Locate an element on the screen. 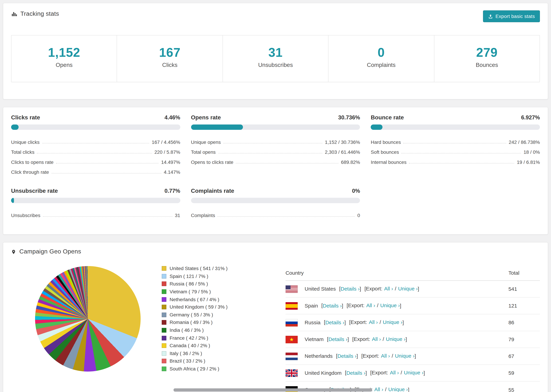 This screenshot has height=392, width=551. legend-label: Russia ( 86 / 5% ) is located at coordinates (189, 284).